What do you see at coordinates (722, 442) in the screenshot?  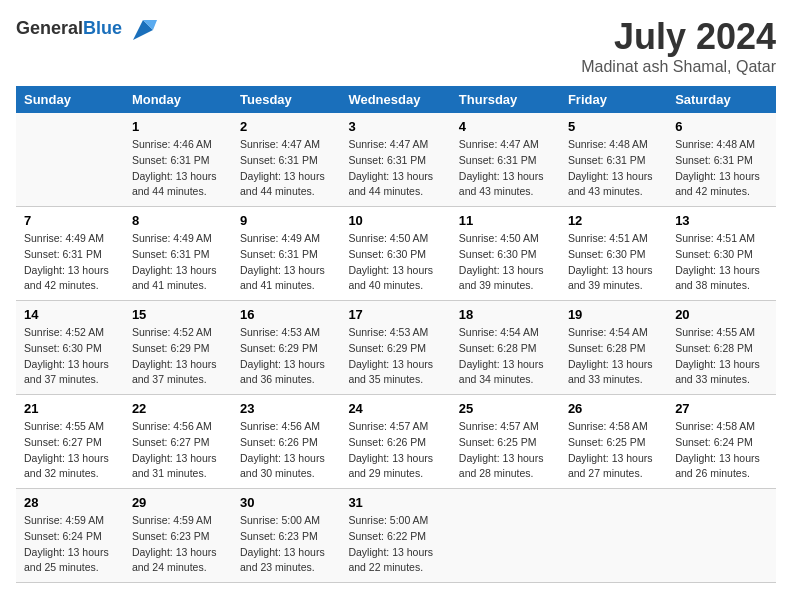 I see `calendar-cell: 27Sunrise: 4:58 AMSunset: 6:24 PMDayligh…` at bounding box center [722, 442].